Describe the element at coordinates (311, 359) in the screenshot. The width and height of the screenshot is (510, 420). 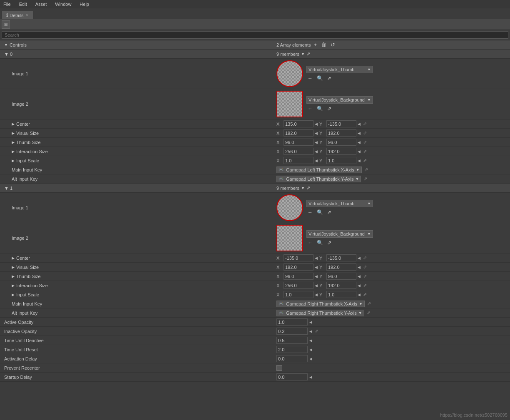
I see `activation-delay-arrow: ◀` at that location.